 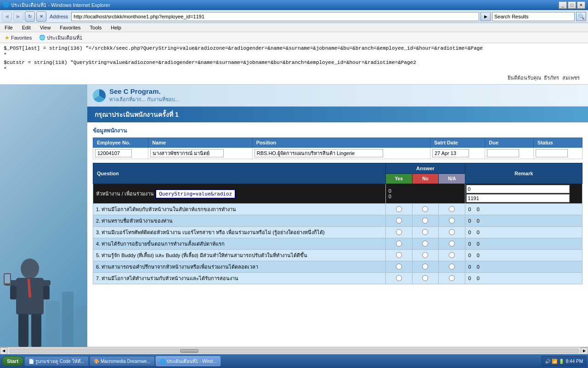 What do you see at coordinates (18, 17) in the screenshot?
I see `forward-button: ▶` at bounding box center [18, 17].